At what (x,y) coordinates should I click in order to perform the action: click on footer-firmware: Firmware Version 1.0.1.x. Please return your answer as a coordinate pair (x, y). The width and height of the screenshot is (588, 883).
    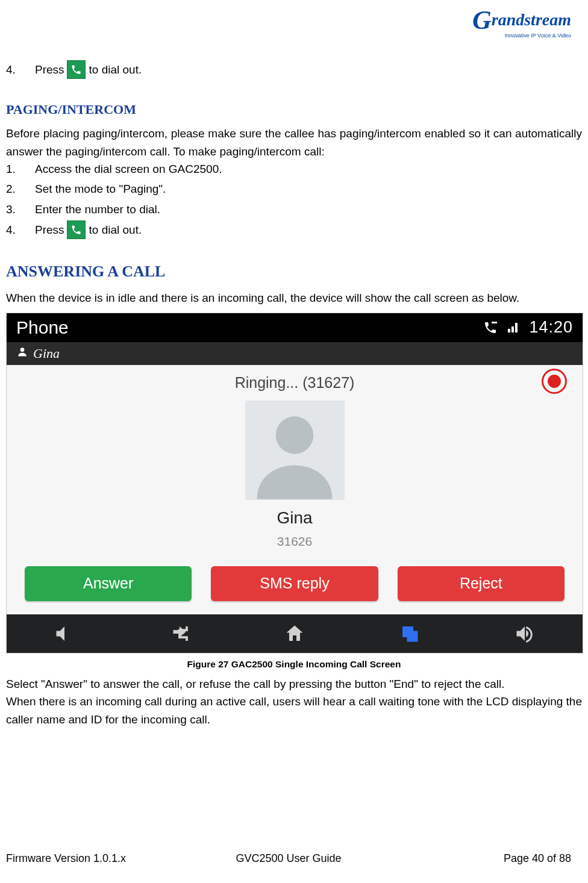
    Looking at the image, I should click on (100, 859).